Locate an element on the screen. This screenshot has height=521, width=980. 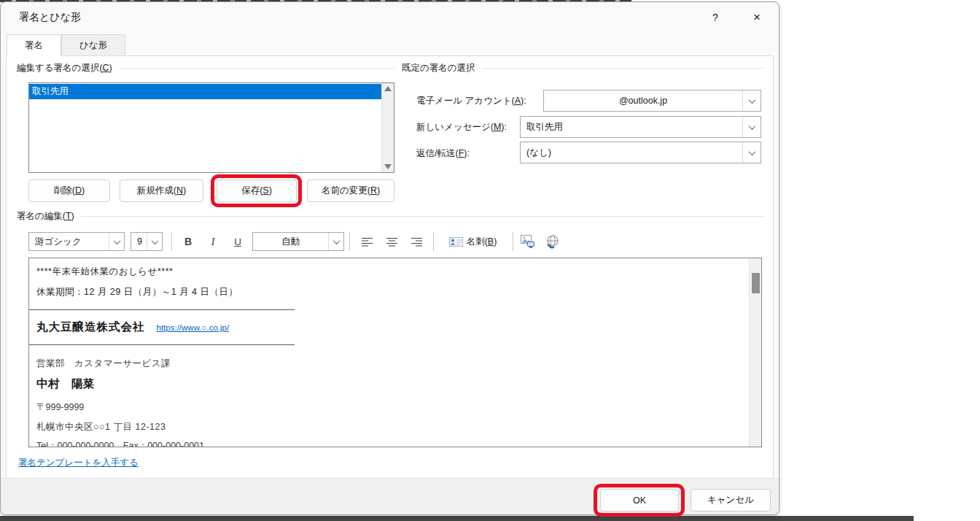
italic-button: I is located at coordinates (213, 242).